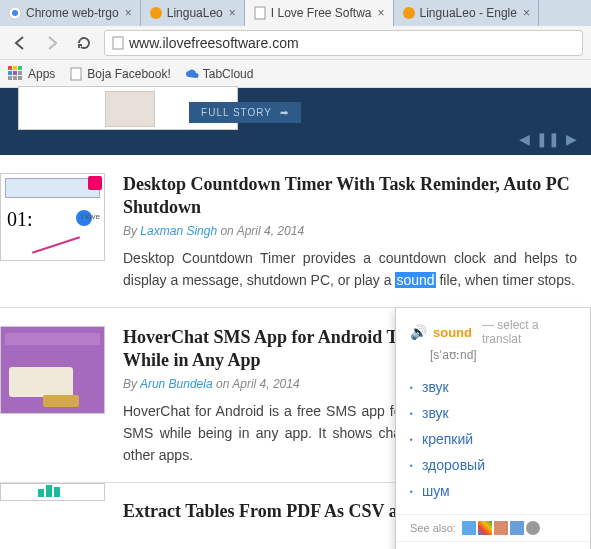  What do you see at coordinates (245, 112) in the screenshot?
I see `full-story-button: FULL STORY ➡` at bounding box center [245, 112].